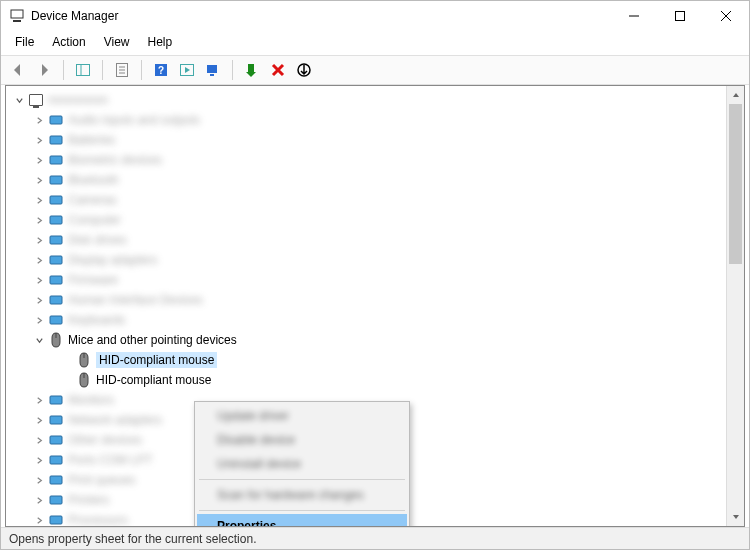 Image resolution: width=750 pixels, height=550 pixels. Describe the element at coordinates (68, 42) in the screenshot. I see `menu-action: Action` at that location.